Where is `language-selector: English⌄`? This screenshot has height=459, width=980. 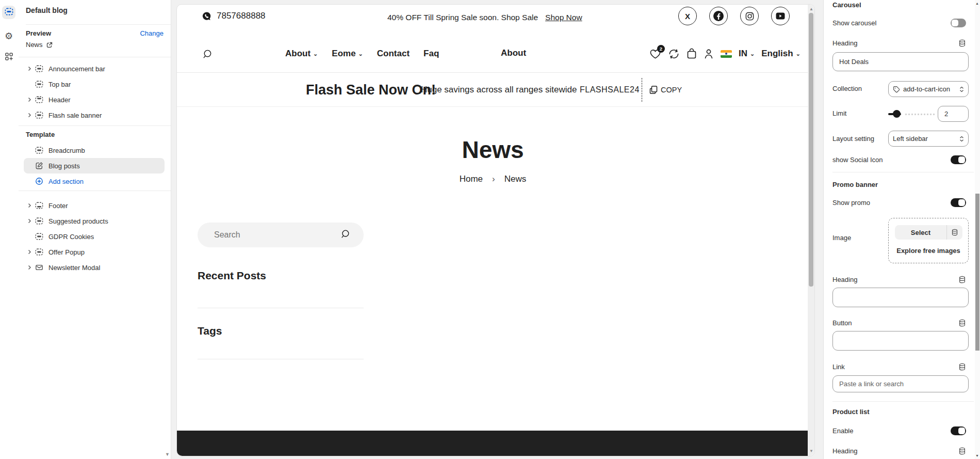 language-selector: English⌄ is located at coordinates (781, 54).